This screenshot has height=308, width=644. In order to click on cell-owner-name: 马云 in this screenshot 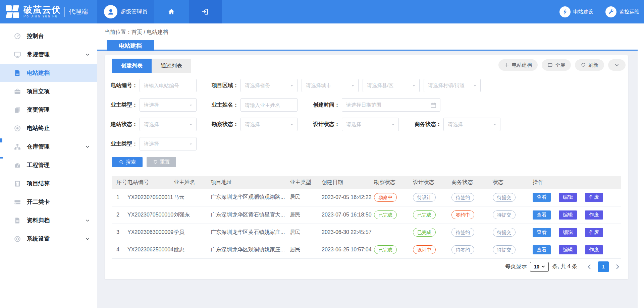, I will do `click(192, 197)`.